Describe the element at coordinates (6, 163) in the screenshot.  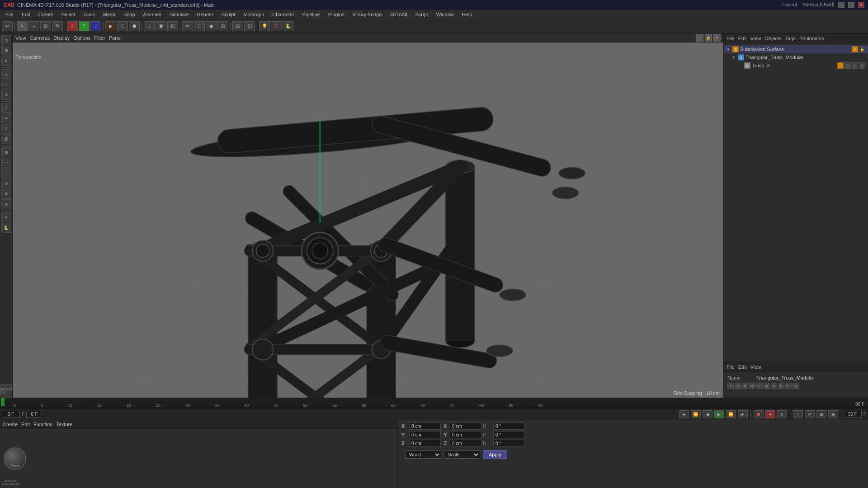
I see `lt-deform2: ⋯` at that location.